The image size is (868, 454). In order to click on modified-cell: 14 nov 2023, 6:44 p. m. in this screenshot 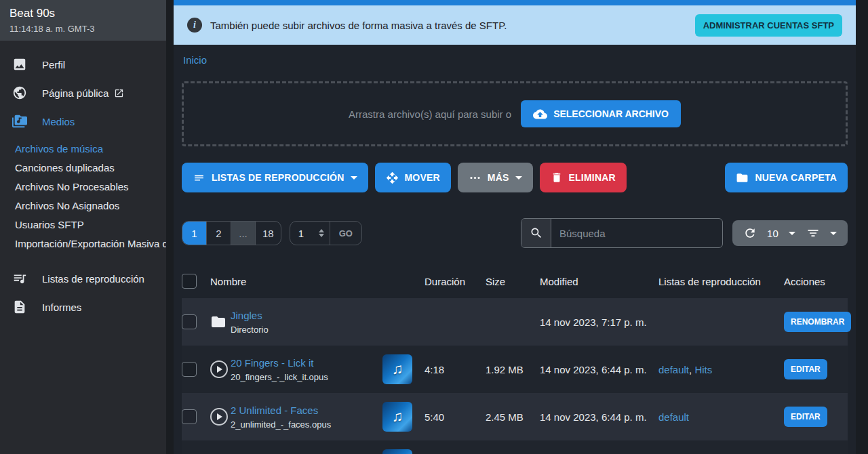, I will do `click(599, 370)`.